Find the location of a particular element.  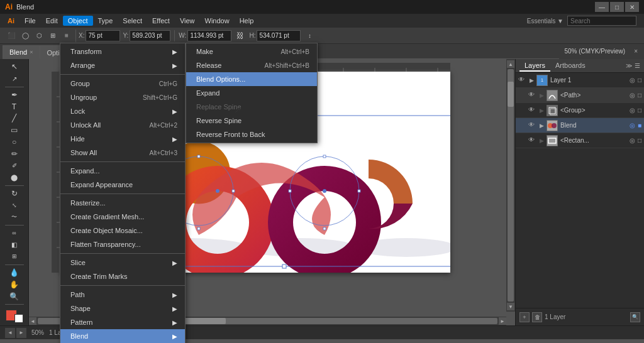

menu-path: Path ▶ is located at coordinates (123, 295).